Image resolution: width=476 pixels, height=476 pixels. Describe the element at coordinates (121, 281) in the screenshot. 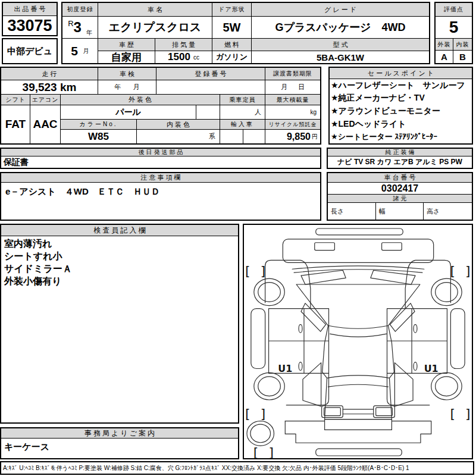

I see `inspector-note-line: 外装小傷有り` at that location.